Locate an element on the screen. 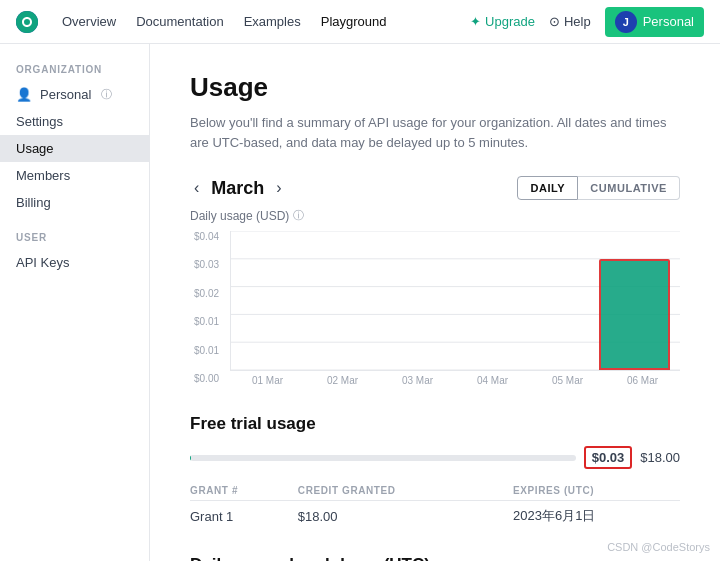  sidebar-item-usage: Usage is located at coordinates (74, 148).